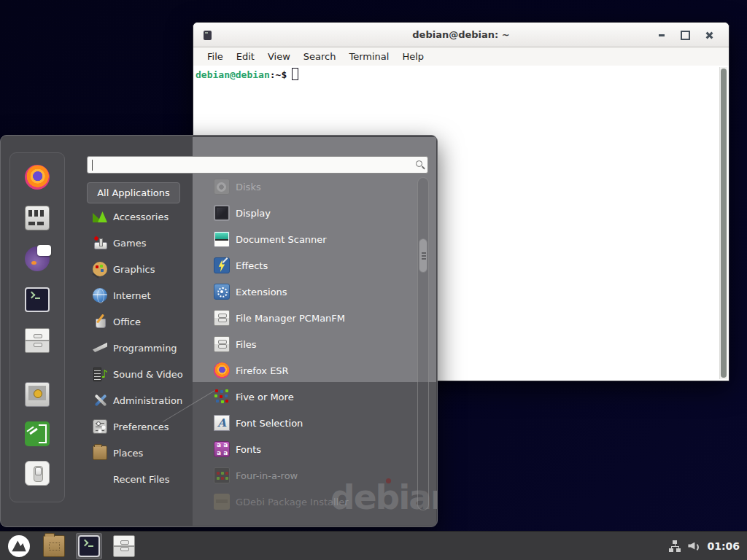  I want to click on volume-icon, so click(694, 546).